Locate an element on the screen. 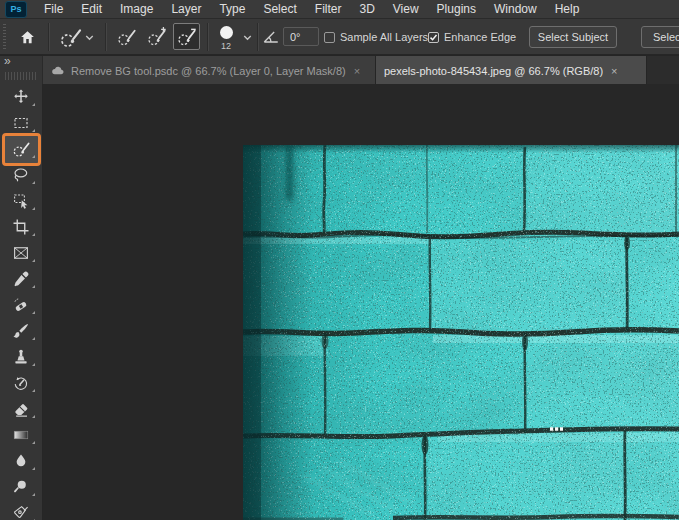  subtract-from-selection-icon is located at coordinates (187, 37).